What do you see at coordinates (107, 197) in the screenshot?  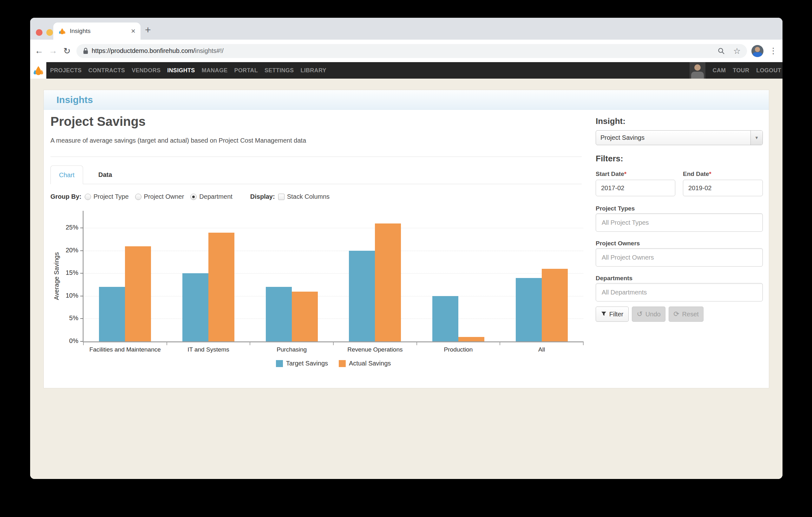 I see `group-by-option-project-type: Project Type` at bounding box center [107, 197].